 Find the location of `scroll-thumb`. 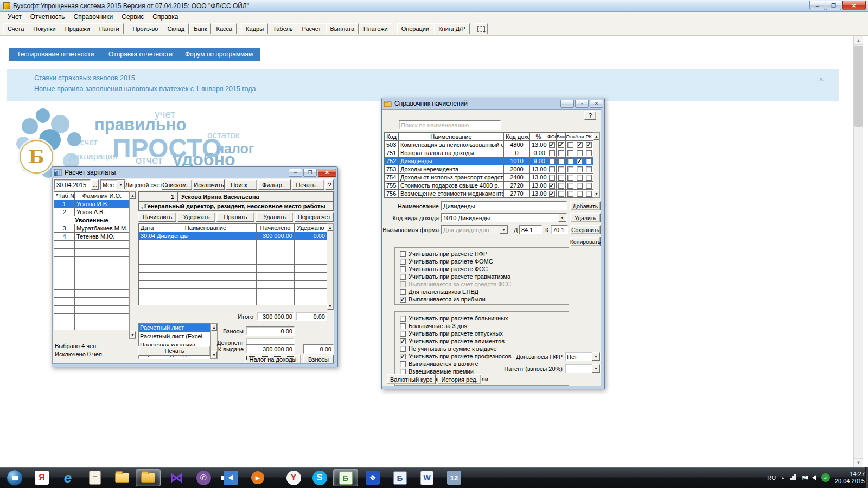

scroll-thumb is located at coordinates (858, 86).